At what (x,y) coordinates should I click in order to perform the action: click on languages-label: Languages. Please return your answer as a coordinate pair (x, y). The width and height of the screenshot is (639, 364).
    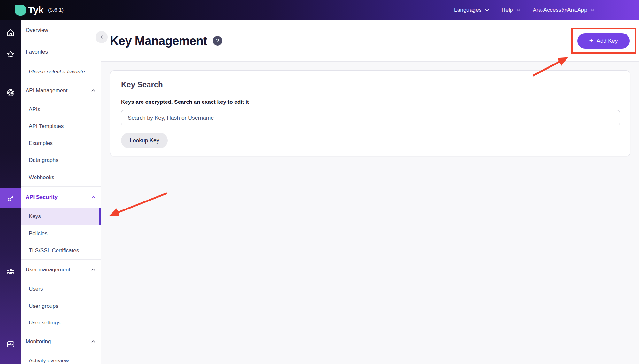
    Looking at the image, I should click on (468, 10).